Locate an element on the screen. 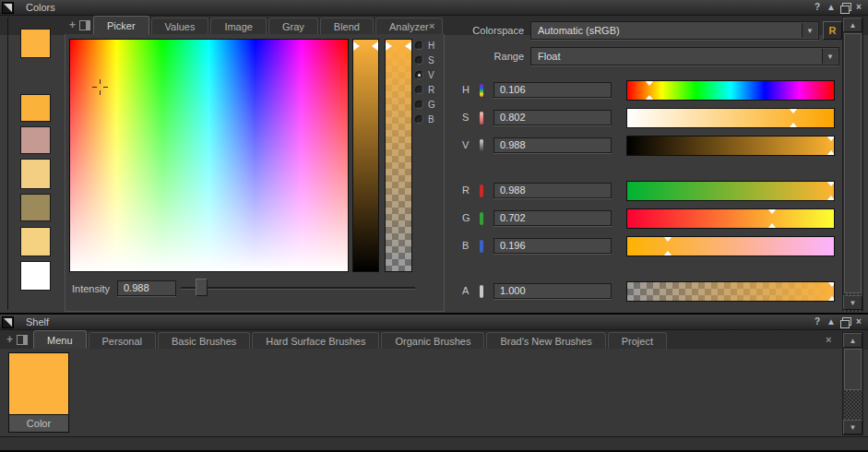 The image size is (868, 452). s-gradient is located at coordinates (731, 118).